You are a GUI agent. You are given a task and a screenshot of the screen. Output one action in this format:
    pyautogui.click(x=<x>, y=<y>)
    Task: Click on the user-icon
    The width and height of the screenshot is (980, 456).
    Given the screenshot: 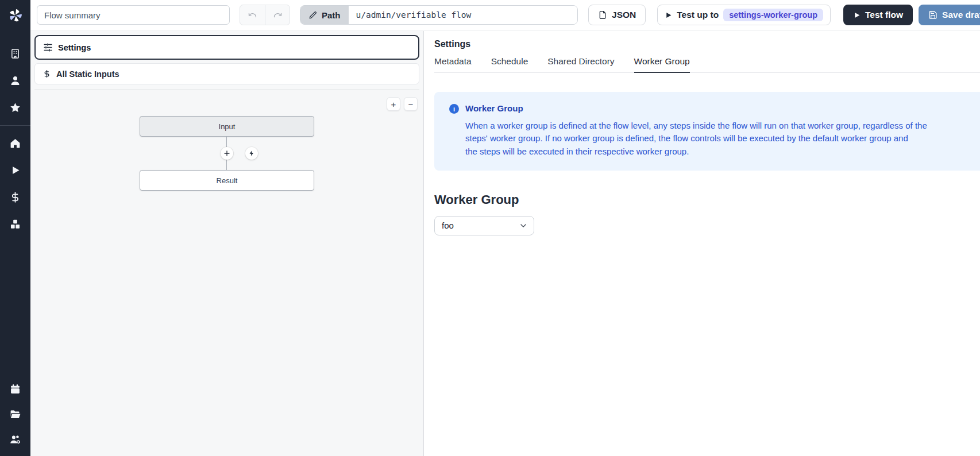 What is the action you would take?
    pyautogui.click(x=15, y=80)
    